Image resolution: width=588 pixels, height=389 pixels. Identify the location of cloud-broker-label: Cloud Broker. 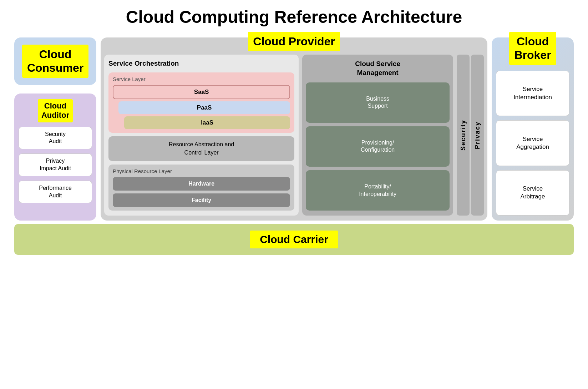
(532, 49).